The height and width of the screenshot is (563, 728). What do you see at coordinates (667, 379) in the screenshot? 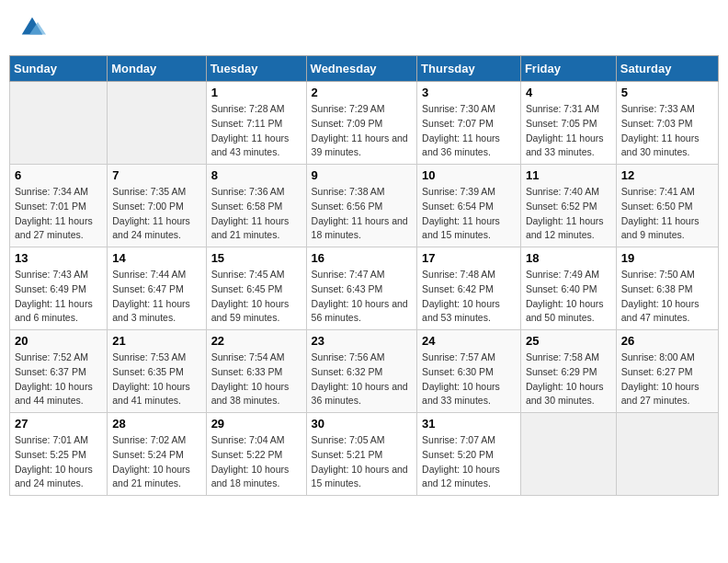
I see `day-info: Sunrise: 8:00 AMSunset: 6:27 PMDaylight:…` at bounding box center [667, 379].